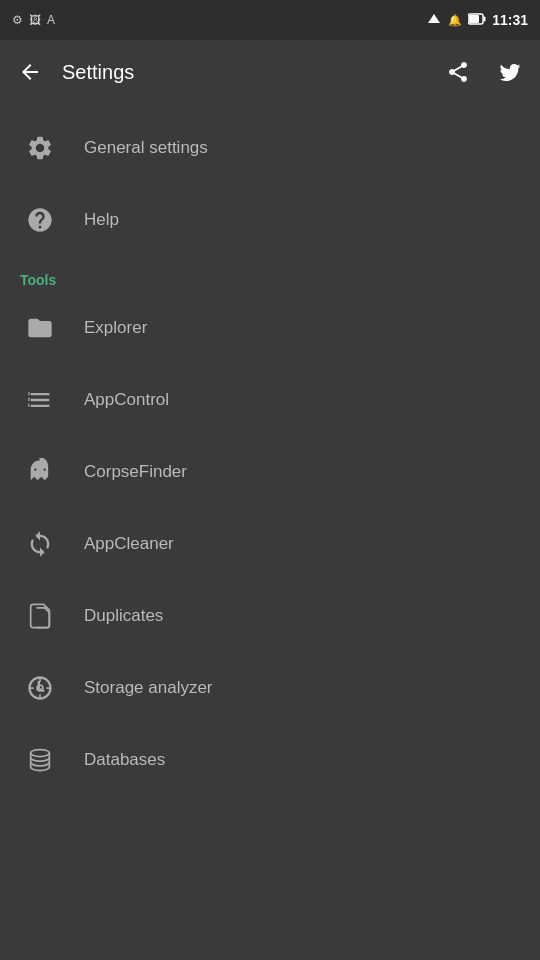 The height and width of the screenshot is (960, 540). Describe the element at coordinates (129, 544) in the screenshot. I see `appcleaner-label: AppCleaner` at that location.